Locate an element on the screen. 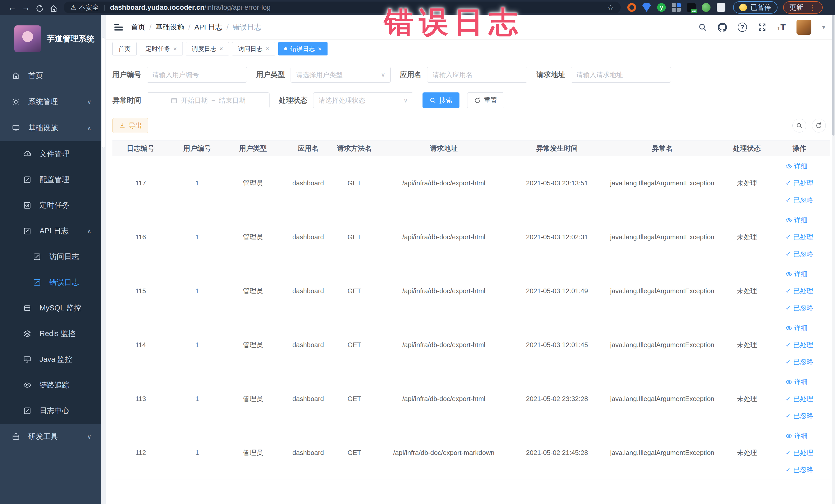 The height and width of the screenshot is (504, 835). cell-exception: java.lang.IllegalArgumentException is located at coordinates (662, 183).